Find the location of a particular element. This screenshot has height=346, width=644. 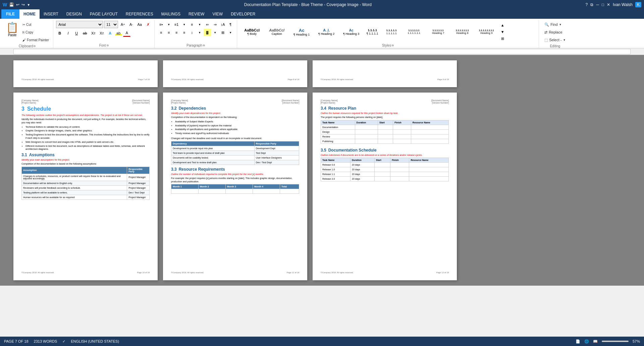

bullets-button: ≡• is located at coordinates (161, 24).